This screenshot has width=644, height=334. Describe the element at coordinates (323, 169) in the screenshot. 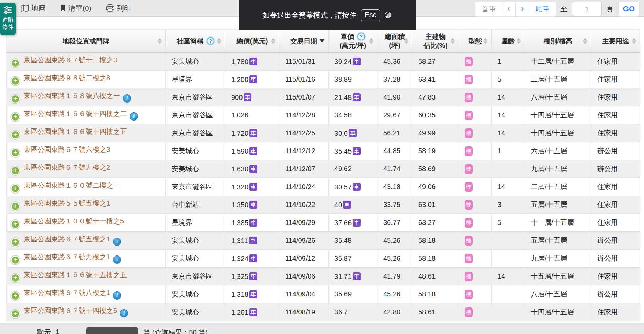

I see `table-row: 東區公園東路６７號九樓之2 安美城心 1,630車 114/12/07 49.6…` at that location.